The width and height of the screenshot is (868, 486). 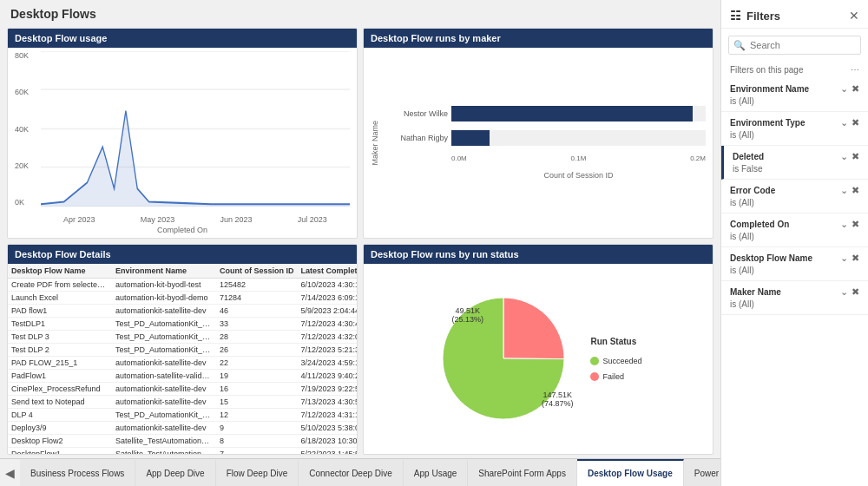 I want to click on filters-header: ☷ Filters ✕, so click(x=795, y=14).